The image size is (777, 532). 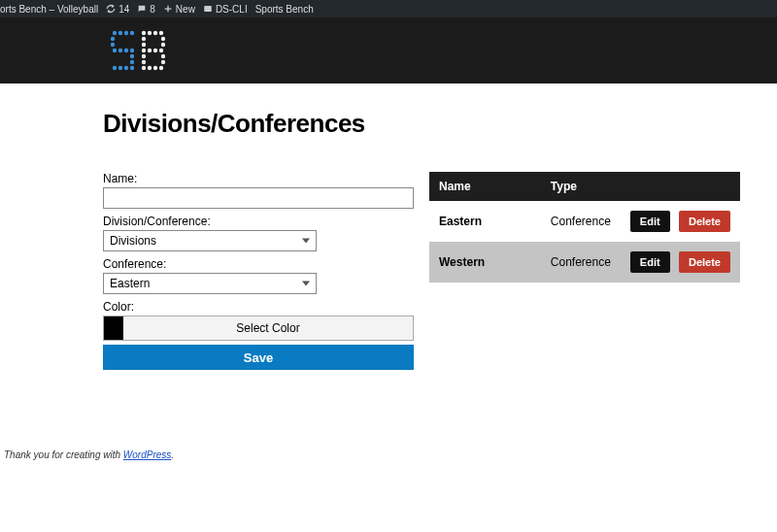 What do you see at coordinates (581, 186) in the screenshot?
I see `th-type: Type` at bounding box center [581, 186].